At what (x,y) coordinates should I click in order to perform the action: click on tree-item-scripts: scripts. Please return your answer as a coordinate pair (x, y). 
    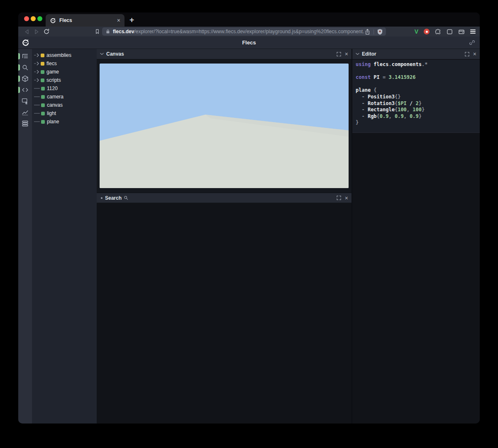
    Looking at the image, I should click on (64, 80).